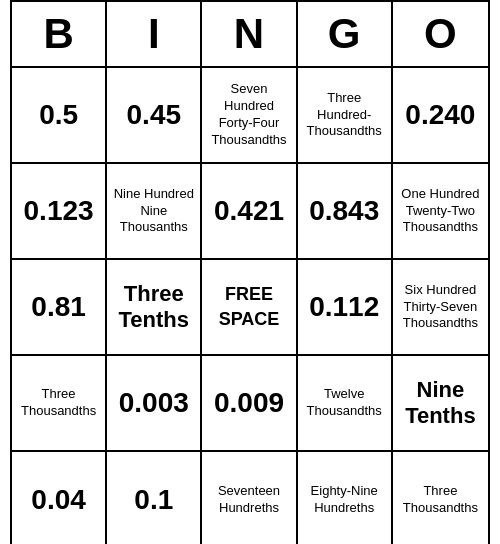  Describe the element at coordinates (154, 34) in the screenshot. I see `header-letter: I` at that location.